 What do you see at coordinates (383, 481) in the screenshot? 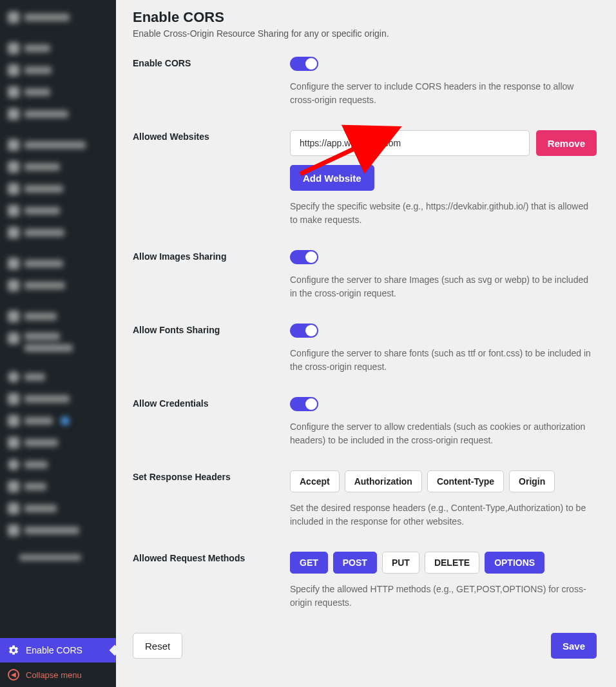
I see `response-header-chip-authorization: Authorization` at bounding box center [383, 481].